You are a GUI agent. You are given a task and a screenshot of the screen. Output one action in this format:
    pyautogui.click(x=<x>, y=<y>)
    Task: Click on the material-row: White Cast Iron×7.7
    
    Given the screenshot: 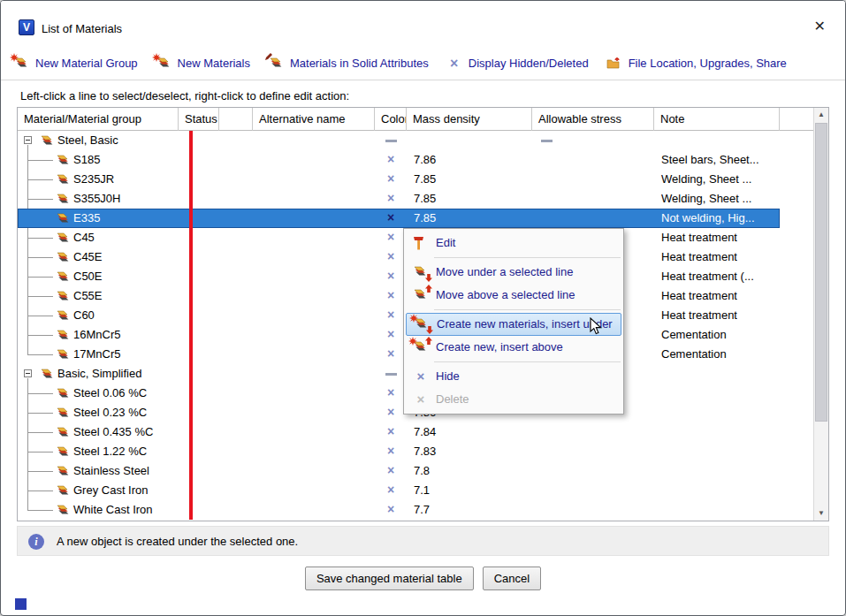 What is the action you would take?
    pyautogui.click(x=415, y=510)
    